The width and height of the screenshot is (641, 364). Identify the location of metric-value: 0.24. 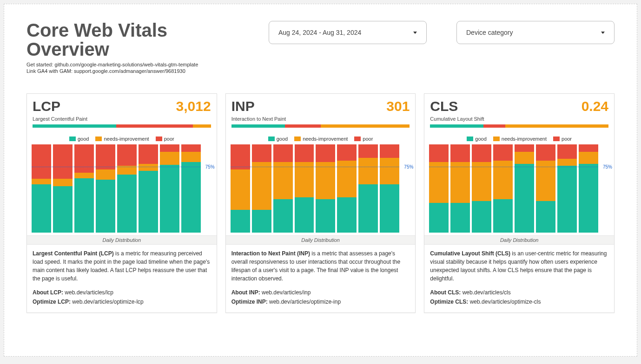
(595, 106).